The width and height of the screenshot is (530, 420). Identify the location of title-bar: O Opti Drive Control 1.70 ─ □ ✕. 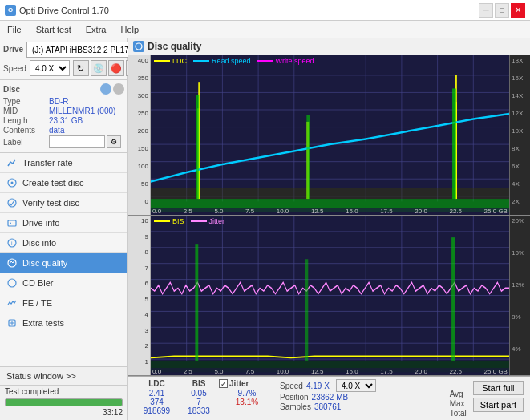
(265, 10).